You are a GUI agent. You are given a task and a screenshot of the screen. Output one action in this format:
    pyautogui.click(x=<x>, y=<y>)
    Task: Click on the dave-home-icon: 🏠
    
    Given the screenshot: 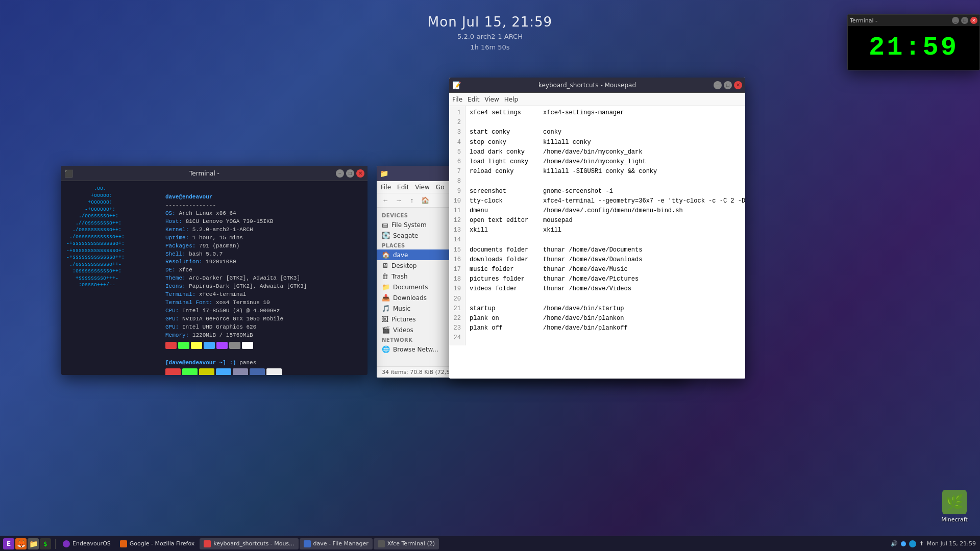 What is the action you would take?
    pyautogui.click(x=386, y=255)
    